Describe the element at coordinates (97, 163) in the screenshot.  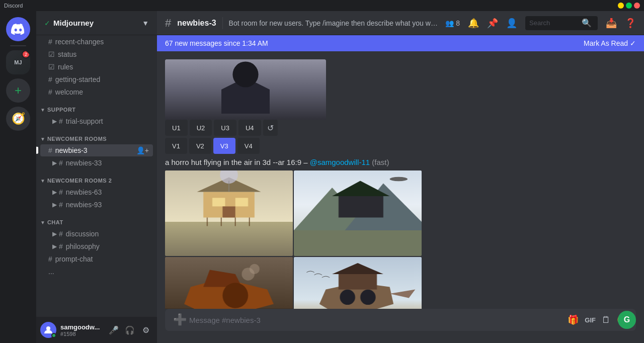
I see `sidebar-item-newbies-33: ▶ # newbies-33` at that location.